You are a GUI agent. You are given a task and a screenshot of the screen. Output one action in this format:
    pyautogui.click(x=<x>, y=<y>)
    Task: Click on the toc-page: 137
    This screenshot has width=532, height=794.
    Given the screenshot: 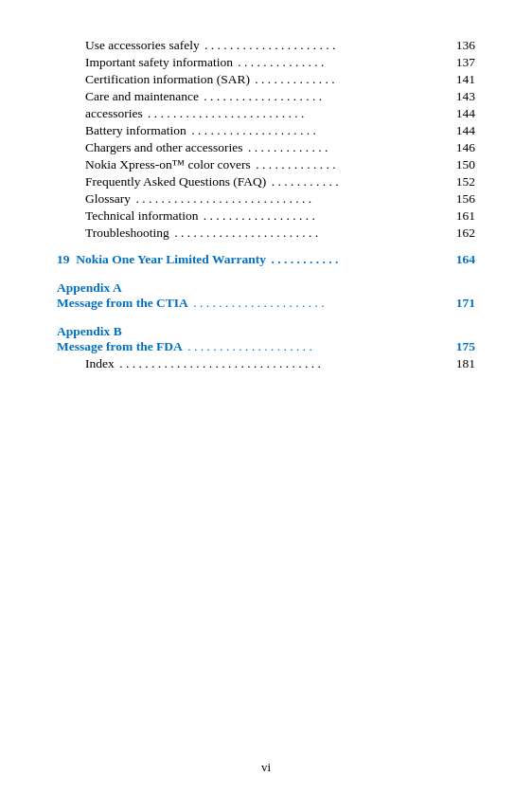 What is the action you would take?
    pyautogui.click(x=461, y=63)
    